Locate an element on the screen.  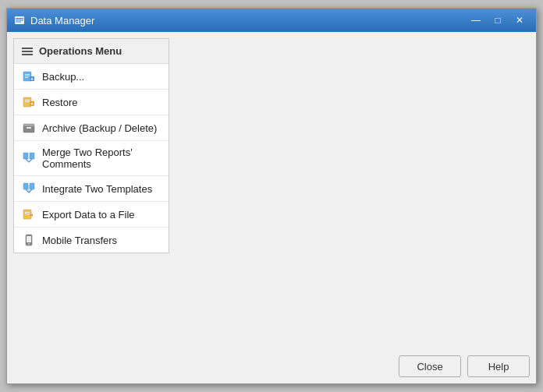
archive-label: Archive (Backup / Delete) is located at coordinates (100, 128).